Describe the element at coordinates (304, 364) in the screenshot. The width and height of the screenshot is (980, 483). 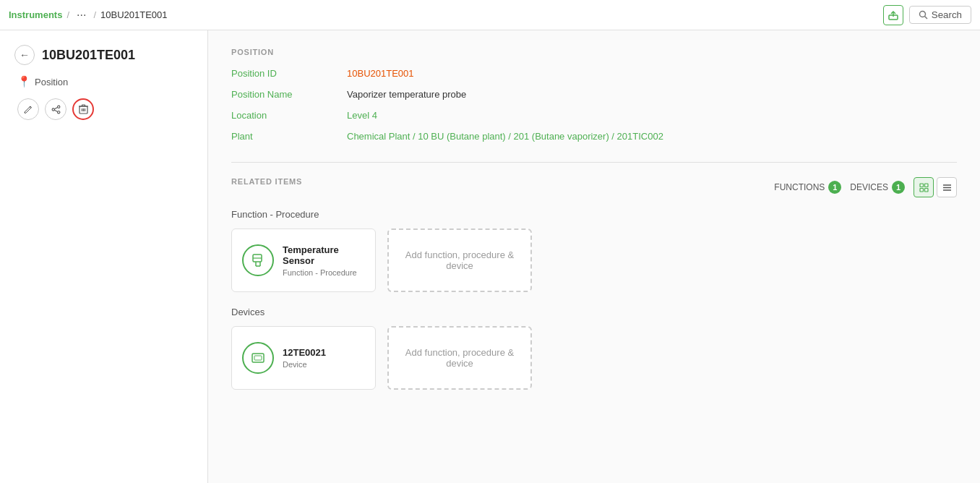
I see `device-card-subtitle: Device` at that location.